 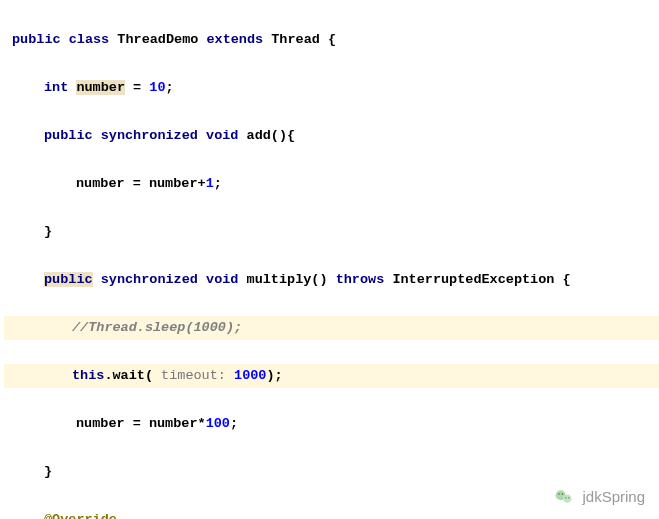 I want to click on wechat-icon, so click(x=564, y=497).